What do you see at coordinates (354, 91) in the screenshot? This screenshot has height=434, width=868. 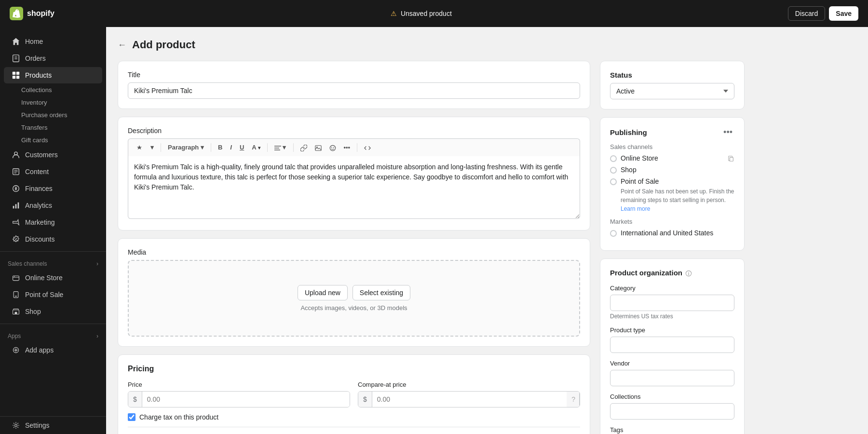 I see `title-input` at bounding box center [354, 91].